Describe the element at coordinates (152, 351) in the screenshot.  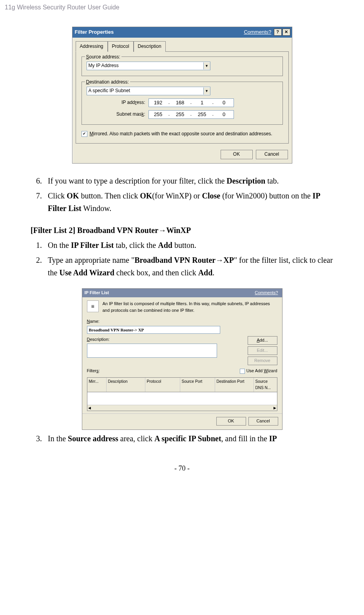
I see `description-textarea` at that location.